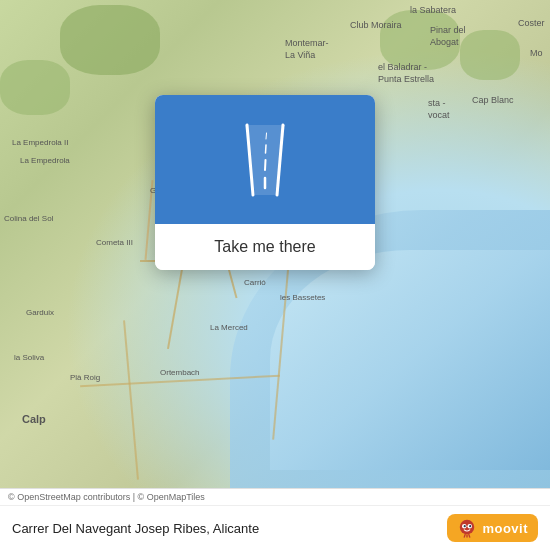  Describe the element at coordinates (40, 142) in the screenshot. I see `map-label-empedrola2: La Empedrola II` at that location.